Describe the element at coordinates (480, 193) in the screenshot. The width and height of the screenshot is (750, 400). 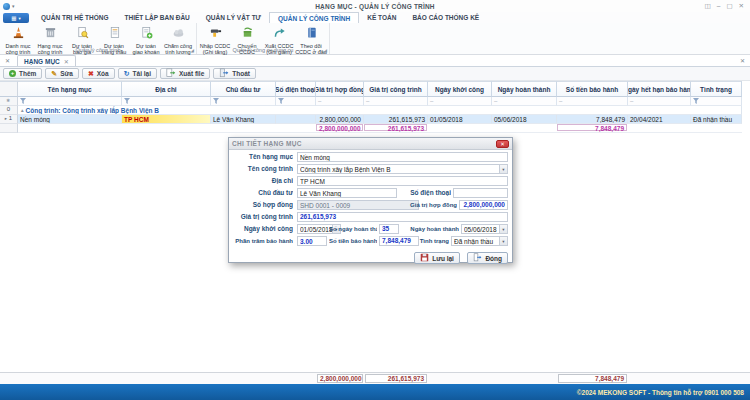
I see `phone-input` at that location.